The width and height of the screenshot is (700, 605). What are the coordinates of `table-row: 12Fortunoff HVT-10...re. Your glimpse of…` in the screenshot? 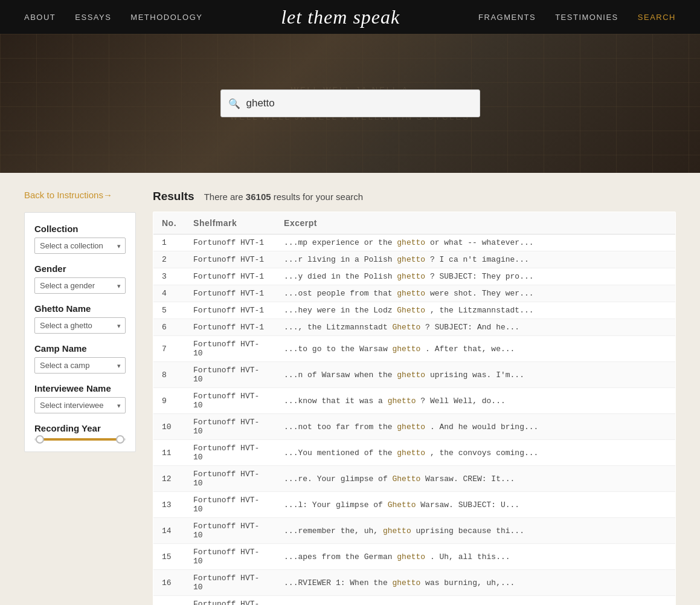 It's located at (414, 479).